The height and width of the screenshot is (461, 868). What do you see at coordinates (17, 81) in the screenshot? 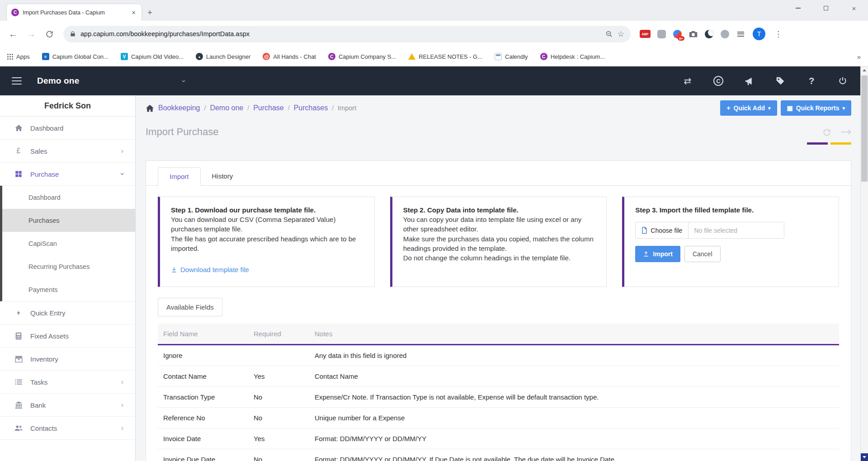
I see `hamburger-menu-icon` at bounding box center [17, 81].